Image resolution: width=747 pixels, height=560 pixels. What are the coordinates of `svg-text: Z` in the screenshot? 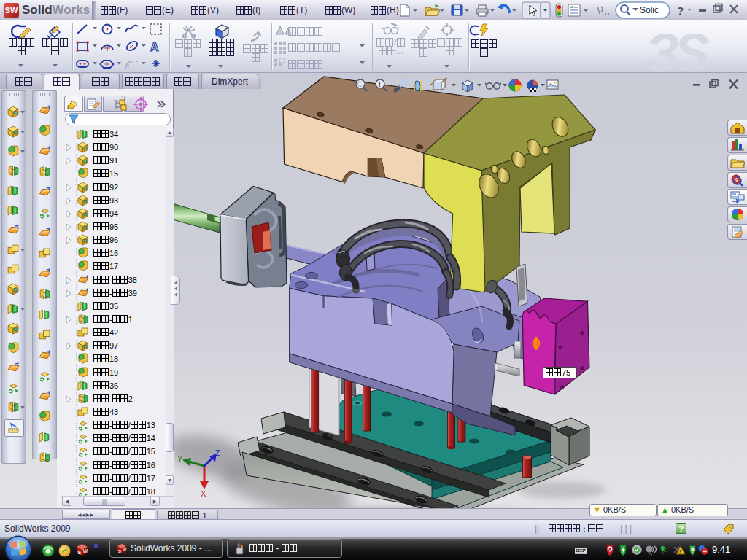 It's located at (217, 453).